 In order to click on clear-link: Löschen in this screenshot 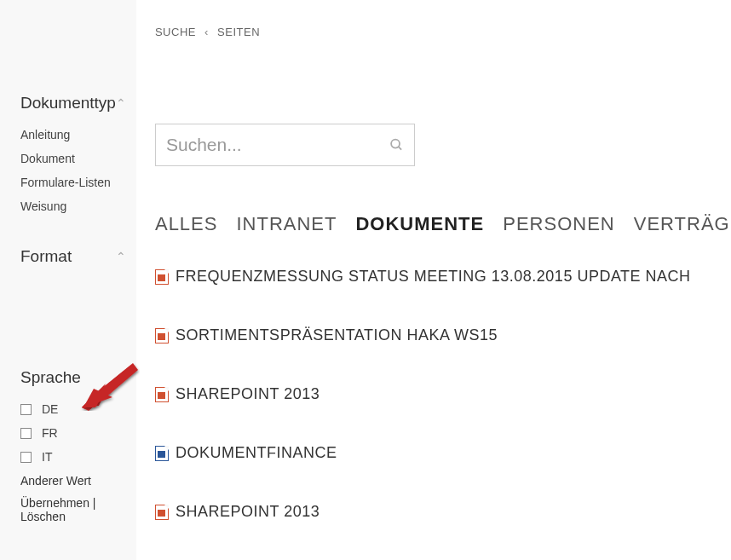, I will do `click(43, 517)`.